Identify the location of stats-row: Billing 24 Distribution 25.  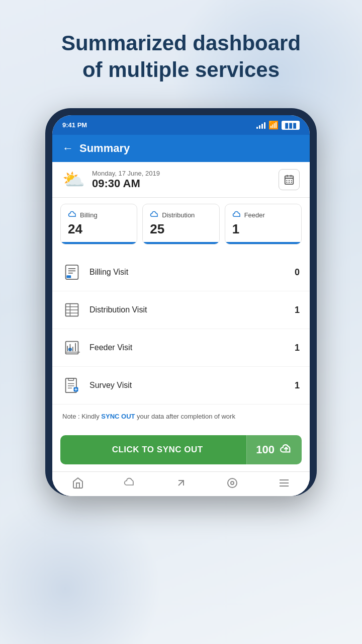
(181, 224).